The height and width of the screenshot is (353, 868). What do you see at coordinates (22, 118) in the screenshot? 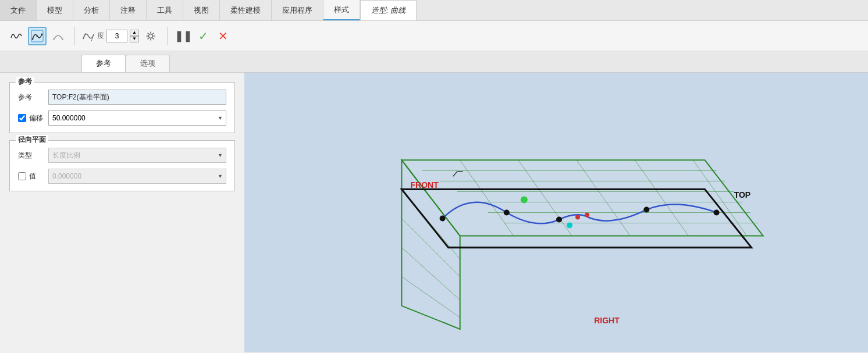
I see `offset-checkbox` at bounding box center [22, 118].